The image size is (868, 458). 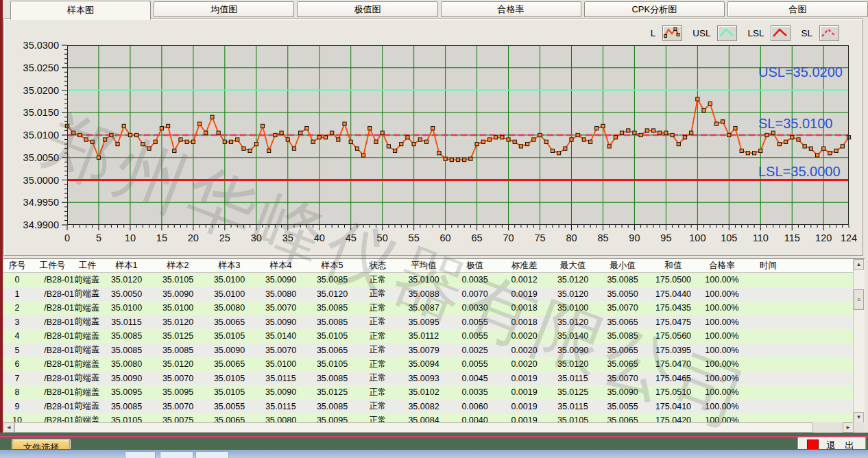 What do you see at coordinates (428, 322) in the screenshot?
I see `table-row: 3/B28-01前端盖35.011535.012035.006535.00903…` at bounding box center [428, 322].